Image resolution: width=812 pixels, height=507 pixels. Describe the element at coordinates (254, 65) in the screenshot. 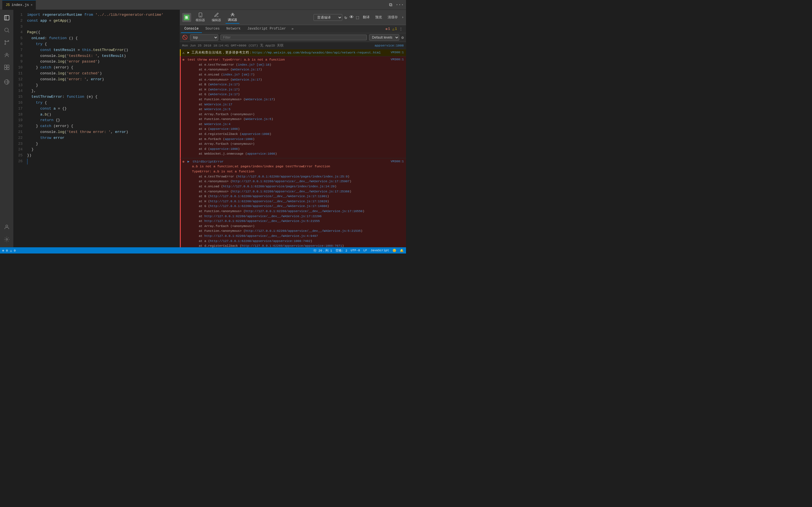

I see `stack-link: index.js? [sm]:18` at that location.